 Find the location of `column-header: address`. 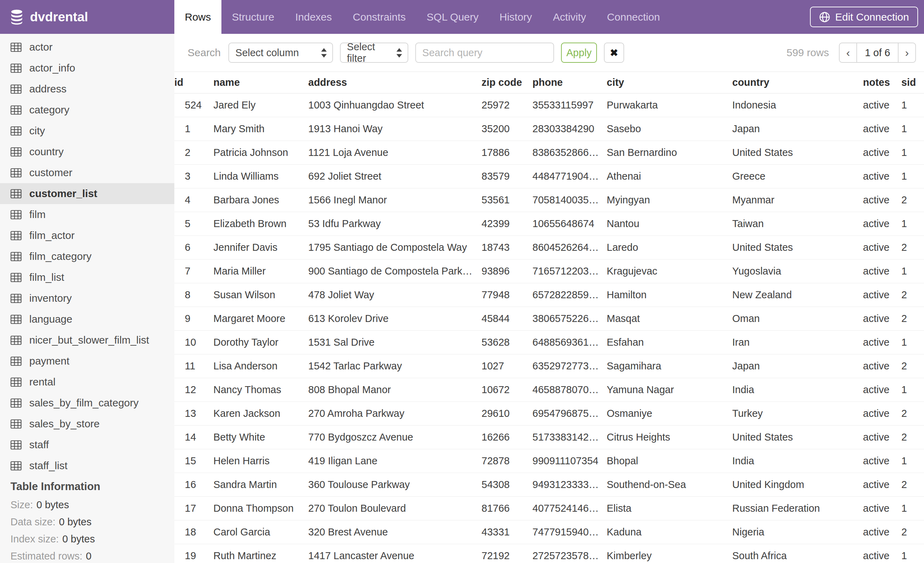

column-header: address is located at coordinates (395, 83).